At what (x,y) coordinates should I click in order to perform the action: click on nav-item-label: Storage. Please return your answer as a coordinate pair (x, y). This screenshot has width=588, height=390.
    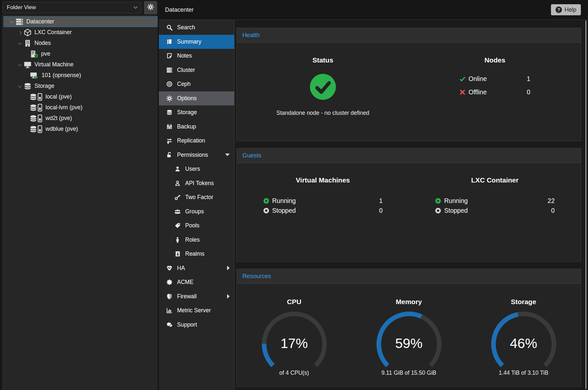
    Looking at the image, I should click on (187, 113).